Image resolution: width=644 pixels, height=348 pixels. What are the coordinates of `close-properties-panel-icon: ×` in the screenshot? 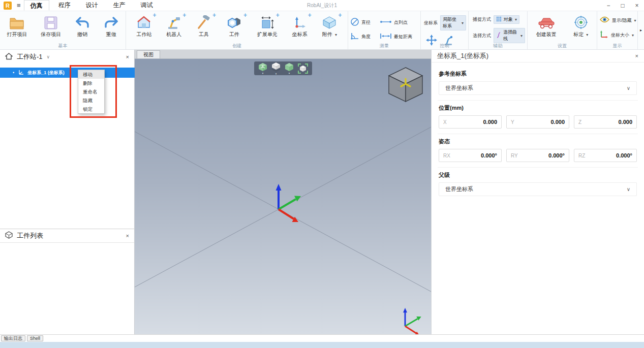 It's located at (637, 56).